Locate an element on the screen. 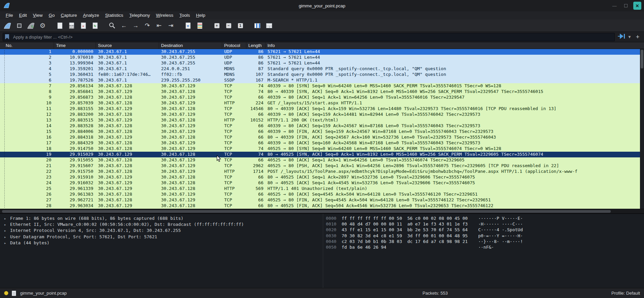 This screenshot has height=298, width=644. packet-row-9: 929.85687330.243.67.12830.243.67.129TCP6… is located at coordinates (322, 97).